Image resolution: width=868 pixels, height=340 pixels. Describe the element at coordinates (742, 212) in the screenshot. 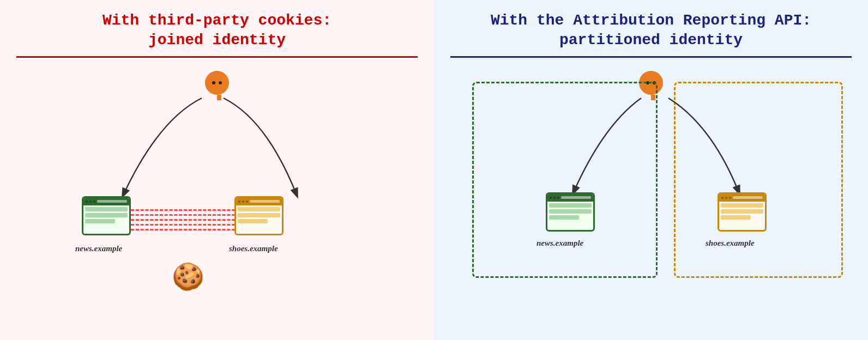

I see `shoes-browser-right` at that location.